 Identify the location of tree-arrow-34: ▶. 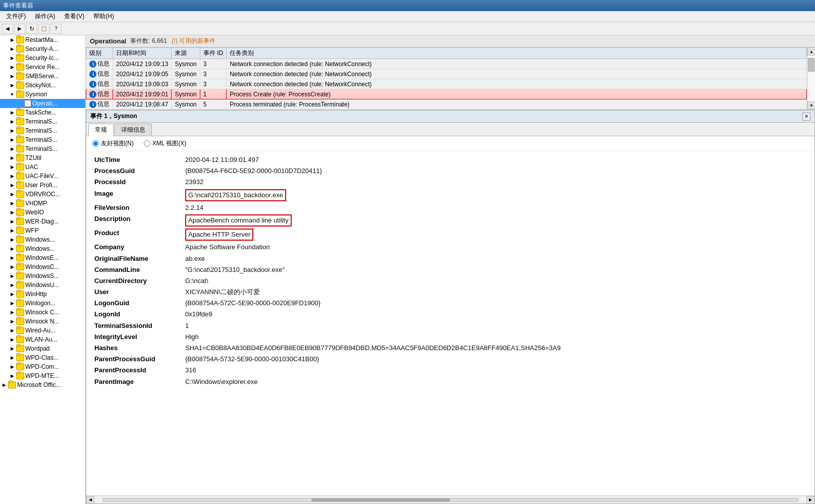
(12, 349).